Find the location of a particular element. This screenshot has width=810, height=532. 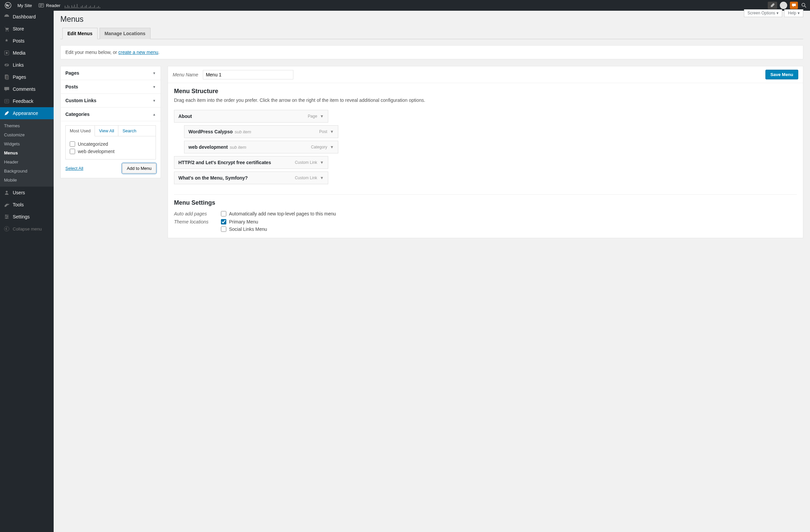

reader-link: Reader is located at coordinates (49, 5).